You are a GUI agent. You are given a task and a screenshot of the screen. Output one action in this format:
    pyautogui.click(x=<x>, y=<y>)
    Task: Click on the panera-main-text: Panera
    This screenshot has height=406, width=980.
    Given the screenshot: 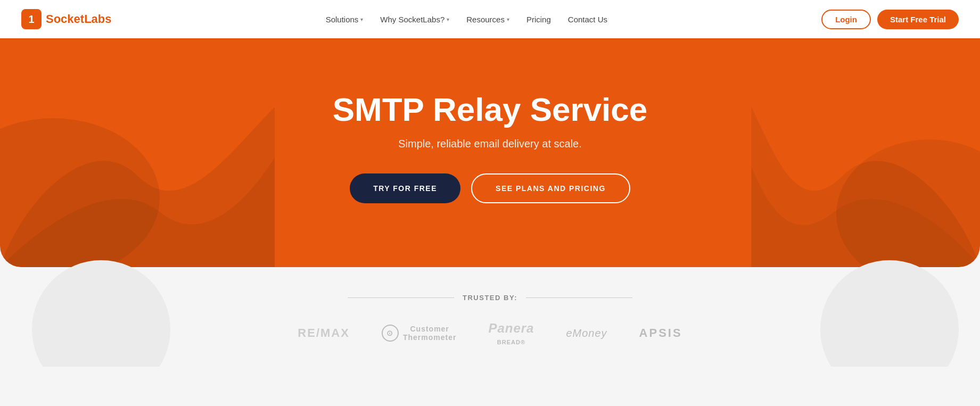 What is the action you would take?
    pyautogui.click(x=511, y=328)
    